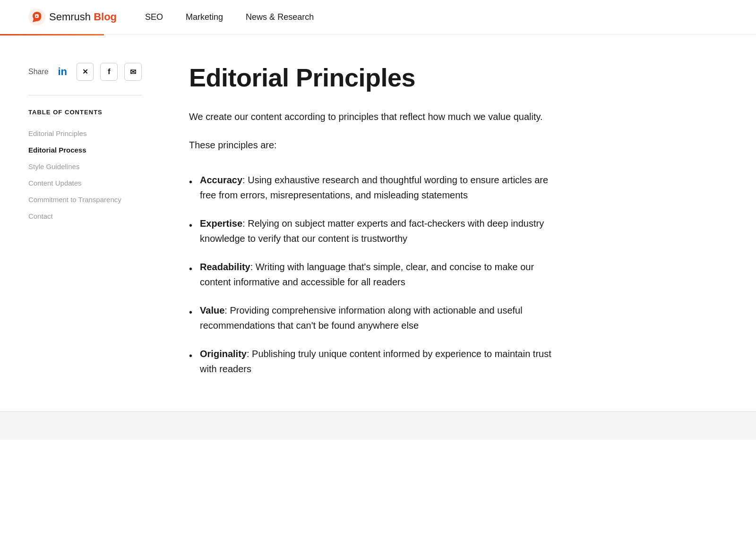 The image size is (756, 546). What do you see at coordinates (37, 17) in the screenshot?
I see `semrush-logo-icon` at bounding box center [37, 17].